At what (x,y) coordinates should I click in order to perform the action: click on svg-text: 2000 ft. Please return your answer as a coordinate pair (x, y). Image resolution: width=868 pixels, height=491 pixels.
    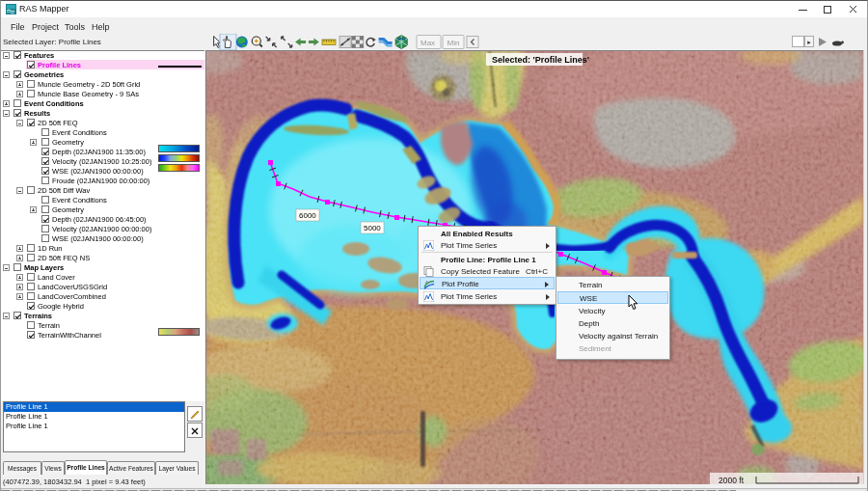
    Looking at the image, I should click on (731, 480).